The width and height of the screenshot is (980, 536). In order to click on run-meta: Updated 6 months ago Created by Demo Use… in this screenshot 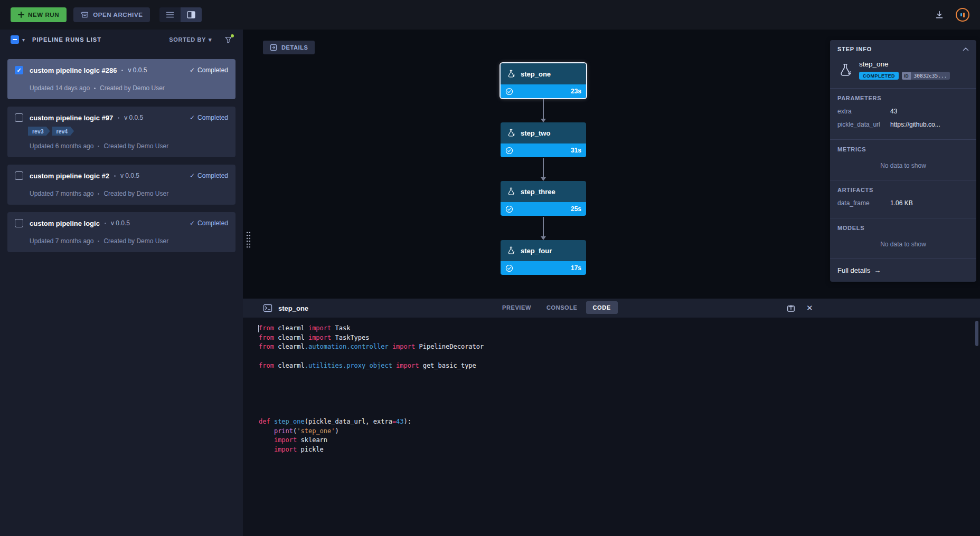, I will do `click(129, 146)`.